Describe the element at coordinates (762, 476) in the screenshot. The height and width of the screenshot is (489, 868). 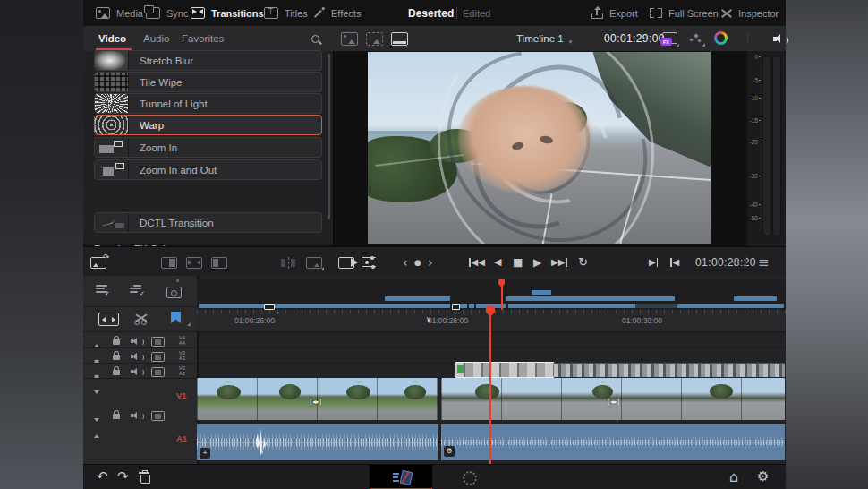
I see `settings-button: ⚙` at that location.